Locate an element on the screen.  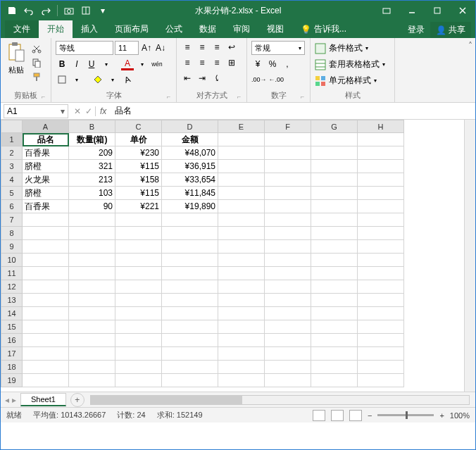
cell: 单价 is located at coordinates (139, 139).